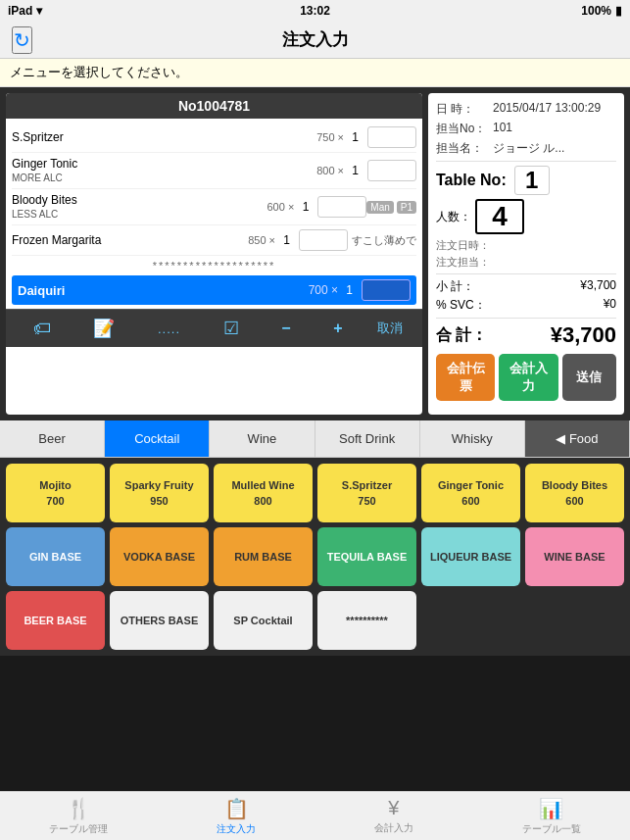 The width and height of the screenshot is (630, 840). I want to click on item-2-input, so click(392, 171).